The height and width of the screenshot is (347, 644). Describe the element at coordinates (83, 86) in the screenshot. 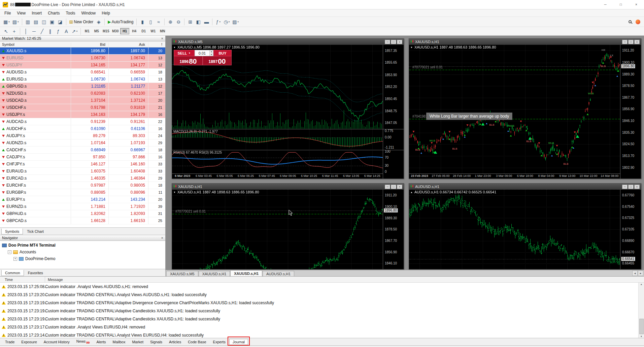

I see `market-watch-row: GBPUSD.s1.211651.2117712` at that location.